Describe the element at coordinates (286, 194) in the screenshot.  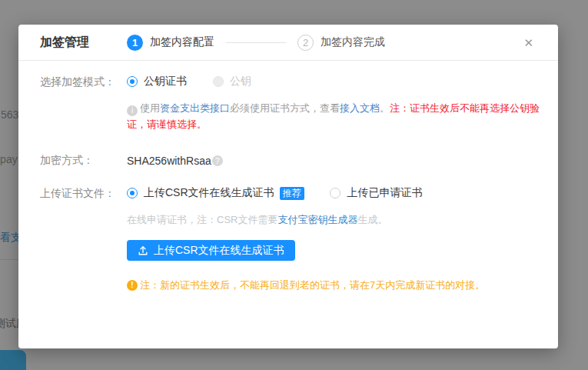
I see `cert-upload-options: 上传CSR文件在线生成证书 推荐 上传已申请证书` at that location.